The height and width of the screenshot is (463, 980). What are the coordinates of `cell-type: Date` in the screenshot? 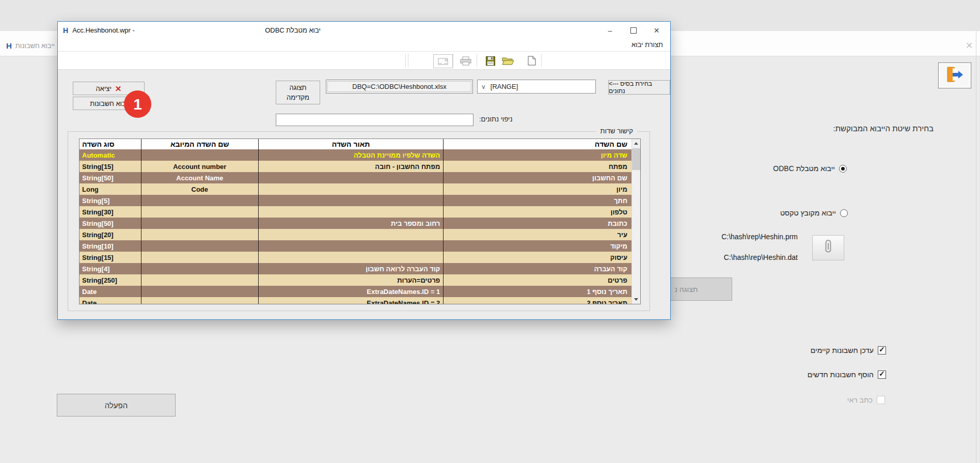 It's located at (110, 301).